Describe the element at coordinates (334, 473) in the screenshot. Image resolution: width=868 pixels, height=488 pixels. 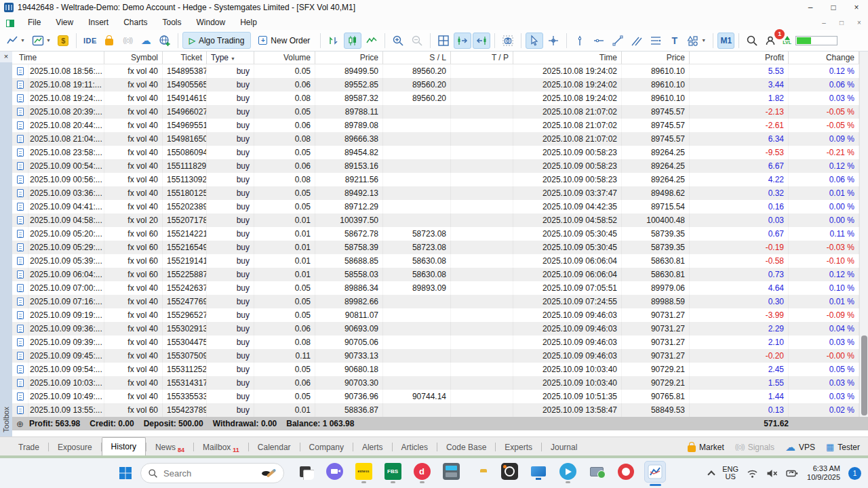
I see `chat-app-button` at that location.